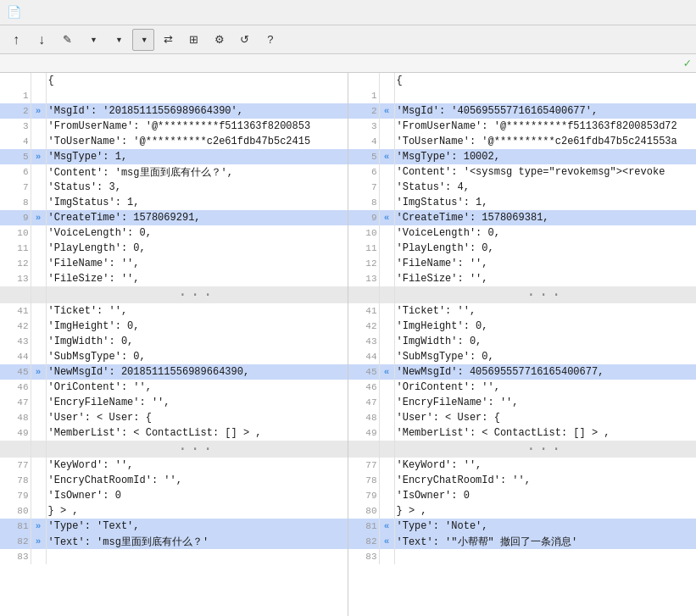 Image resolution: width=696 pixels, height=616 pixels. I want to click on table-row: 81 » 'Type': 'Text',, so click(174, 526).